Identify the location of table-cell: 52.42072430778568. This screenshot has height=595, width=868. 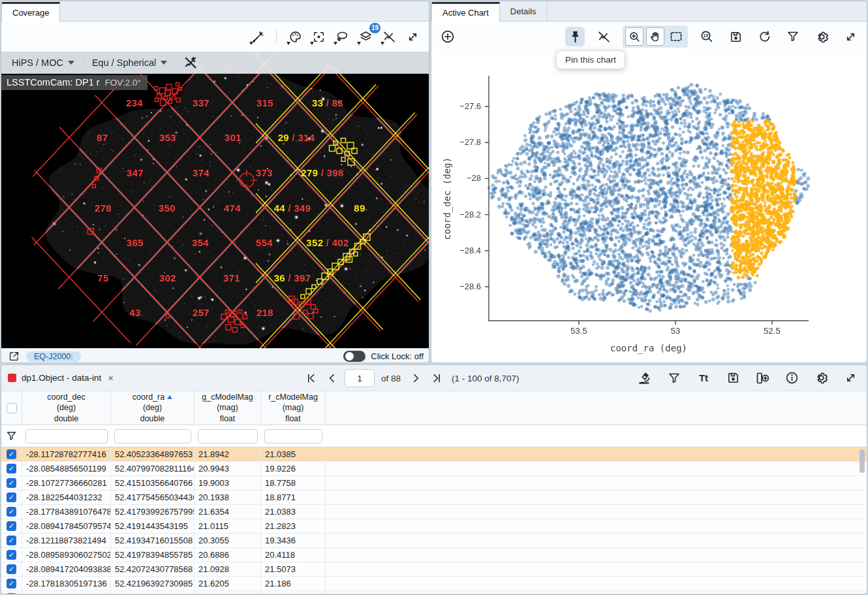
(153, 570).